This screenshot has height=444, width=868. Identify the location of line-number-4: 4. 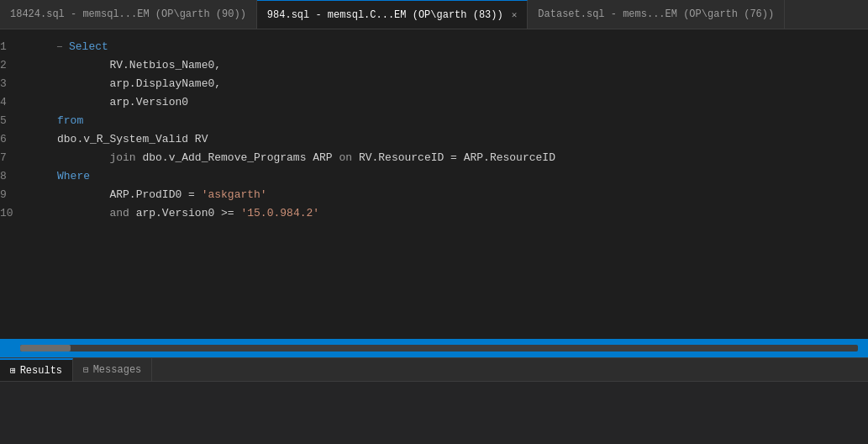
(22, 103).